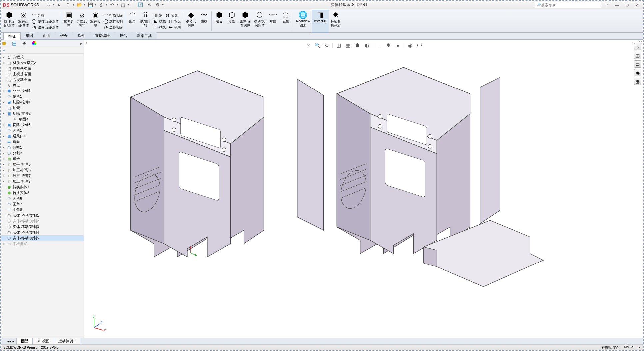  What do you see at coordinates (90, 5) in the screenshot?
I see `save-button: 💾` at bounding box center [90, 5].